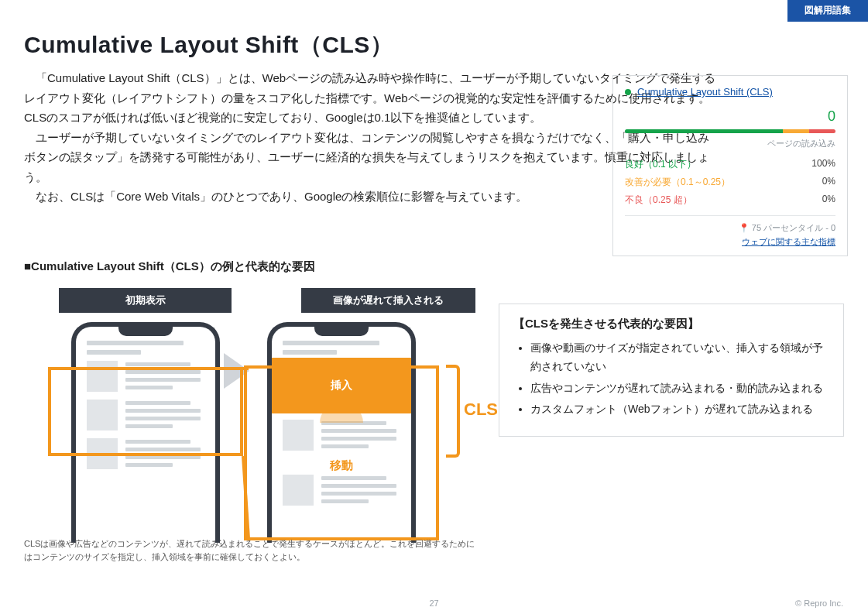 The height and width of the screenshot is (614, 868). I want to click on arrow-right-icon, so click(237, 371).